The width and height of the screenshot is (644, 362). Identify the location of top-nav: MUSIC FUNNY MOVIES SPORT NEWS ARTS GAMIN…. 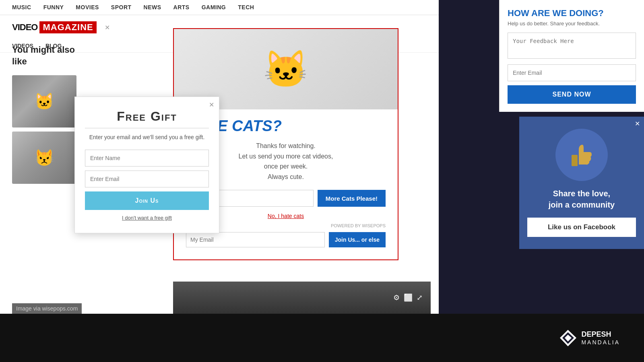
(219, 8).